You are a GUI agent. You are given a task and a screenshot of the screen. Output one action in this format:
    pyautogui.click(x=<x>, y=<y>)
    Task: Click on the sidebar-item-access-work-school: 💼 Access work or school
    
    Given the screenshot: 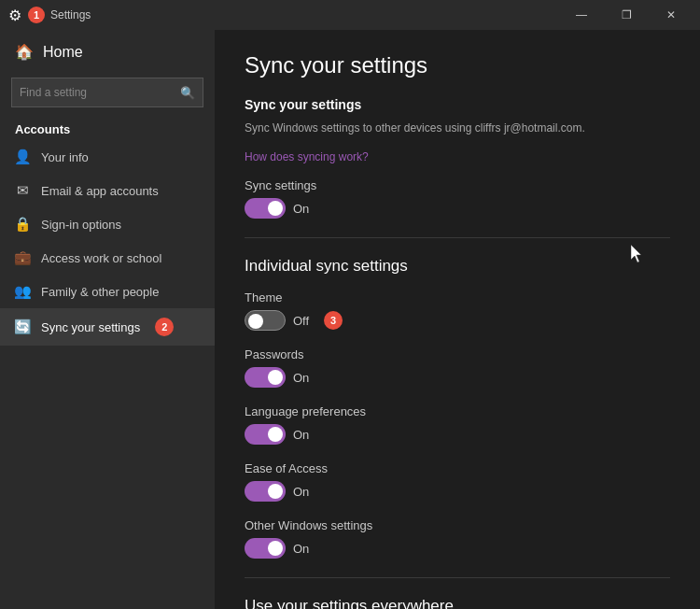 What is the action you would take?
    pyautogui.click(x=107, y=258)
    